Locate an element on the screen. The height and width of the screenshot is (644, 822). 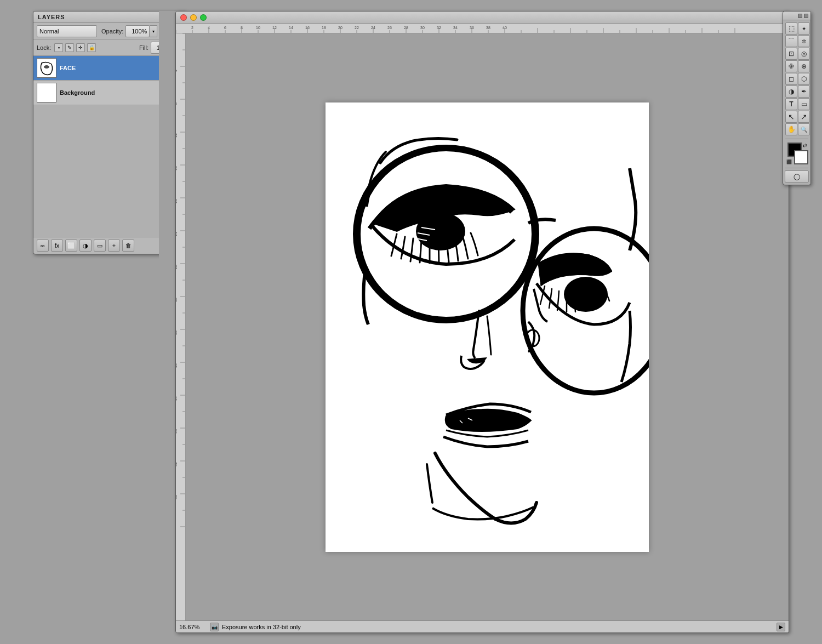
quick-mask-btn: ◯ is located at coordinates (797, 176).